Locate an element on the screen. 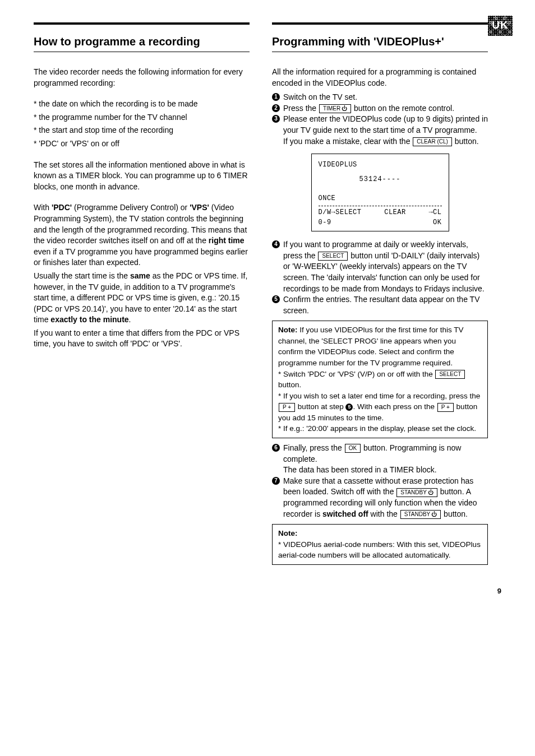 This screenshot has height=756, width=535. timer-button: TIMER is located at coordinates (335, 109).